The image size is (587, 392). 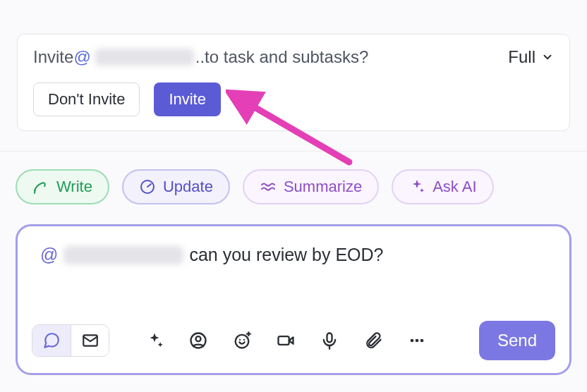 I want to click on chevron-down-icon, so click(x=547, y=57).